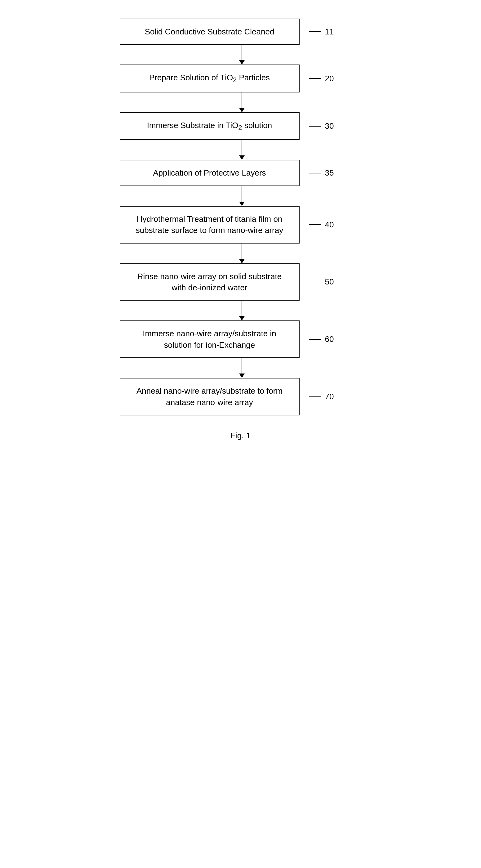 The image size is (481, 868). I want to click on flow-step-60: Immerse nano-wire array/substrate in sol…, so click(241, 339).